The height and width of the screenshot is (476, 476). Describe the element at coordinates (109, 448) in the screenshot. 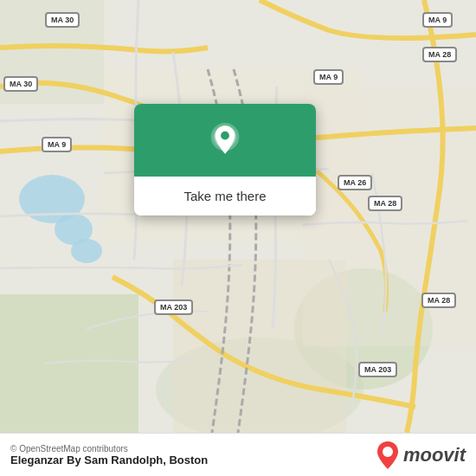

I see `copyright-text: © OpenStreetMap contributors` at that location.